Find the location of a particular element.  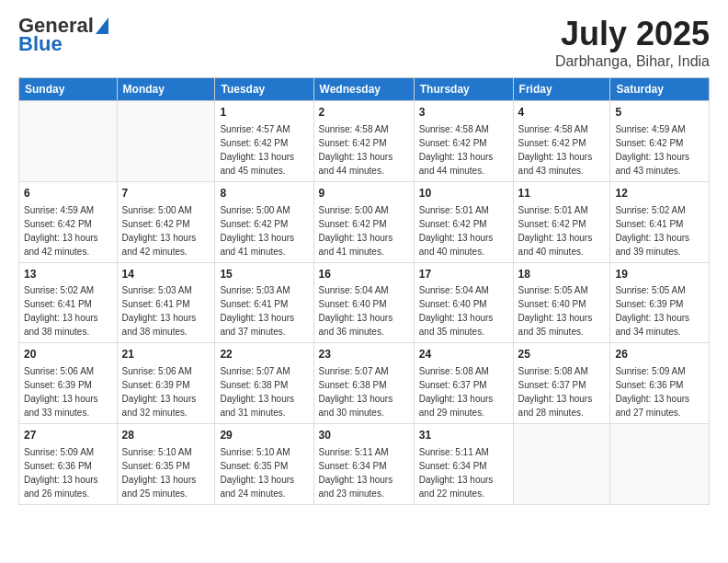

calendar-week-row: 20Sunrise: 5:06 AM Sunset: 6:39 PM Dayli… is located at coordinates (364, 384).